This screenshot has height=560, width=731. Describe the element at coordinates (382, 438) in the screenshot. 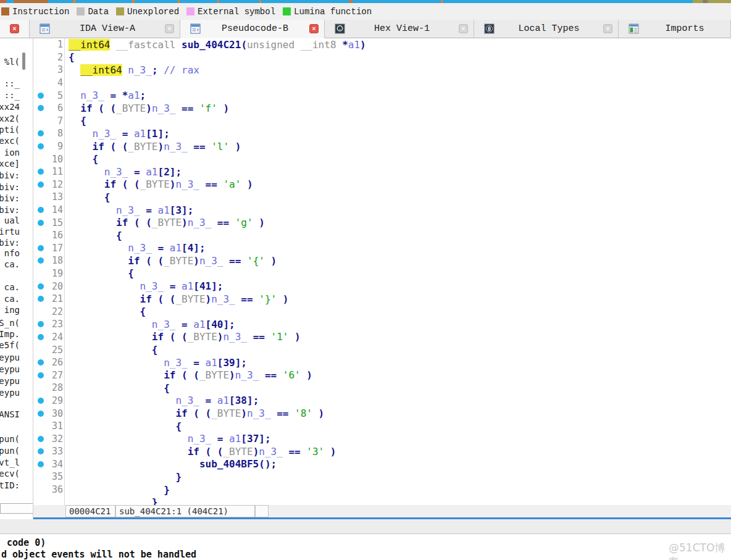

I see `code-line: 32 n_3_ = a1[37];` at that location.